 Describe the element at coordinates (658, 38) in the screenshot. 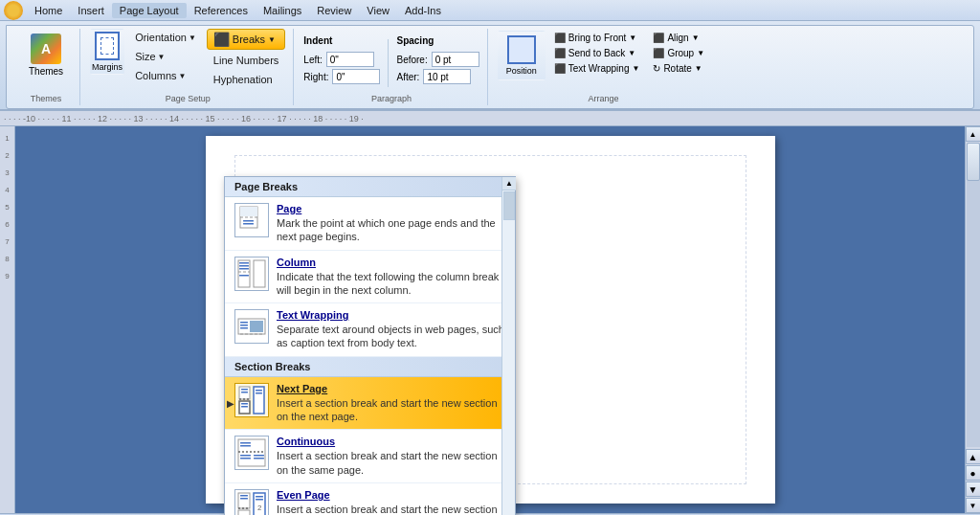

I see `align-icon: ⬛` at that location.